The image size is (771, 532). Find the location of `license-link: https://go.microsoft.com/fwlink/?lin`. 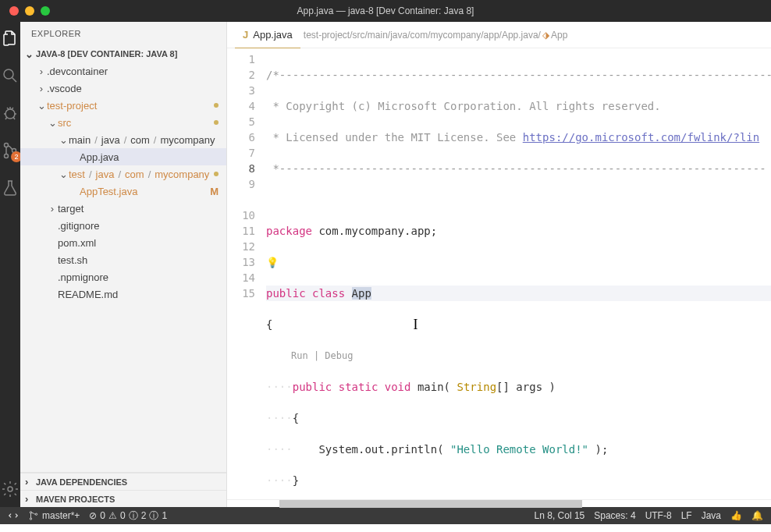

license-link: https://go.microsoft.com/fwlink/?lin is located at coordinates (641, 137).